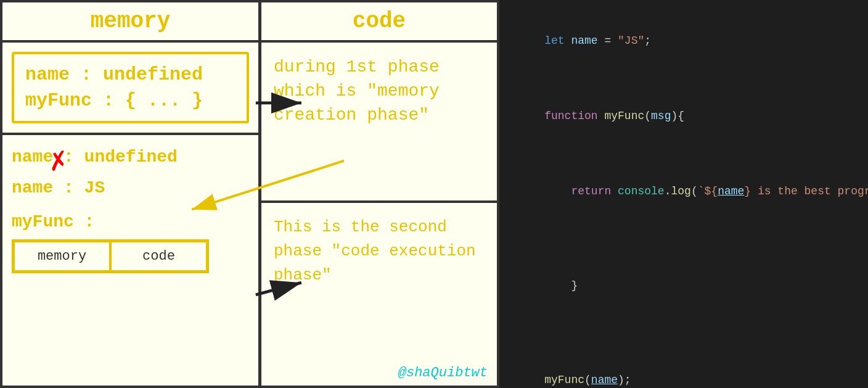  I want to click on function-name: myFunc, so click(624, 116).